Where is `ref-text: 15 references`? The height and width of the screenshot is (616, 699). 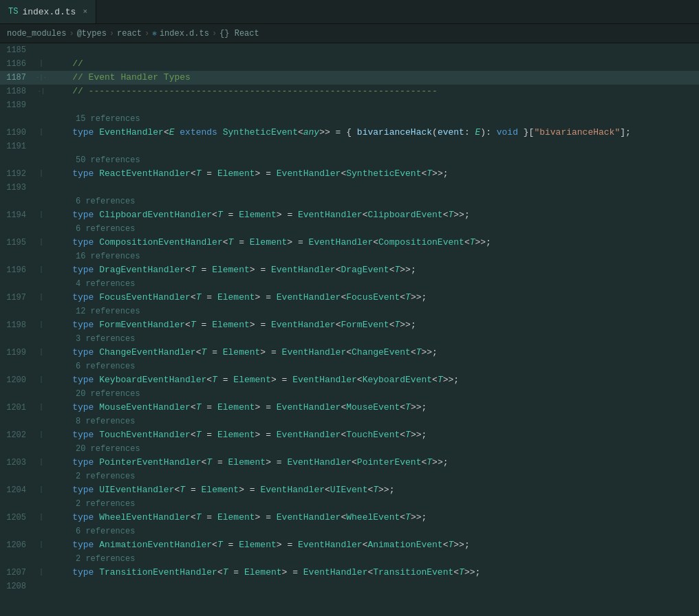
ref-text: 15 references is located at coordinates (101, 119).